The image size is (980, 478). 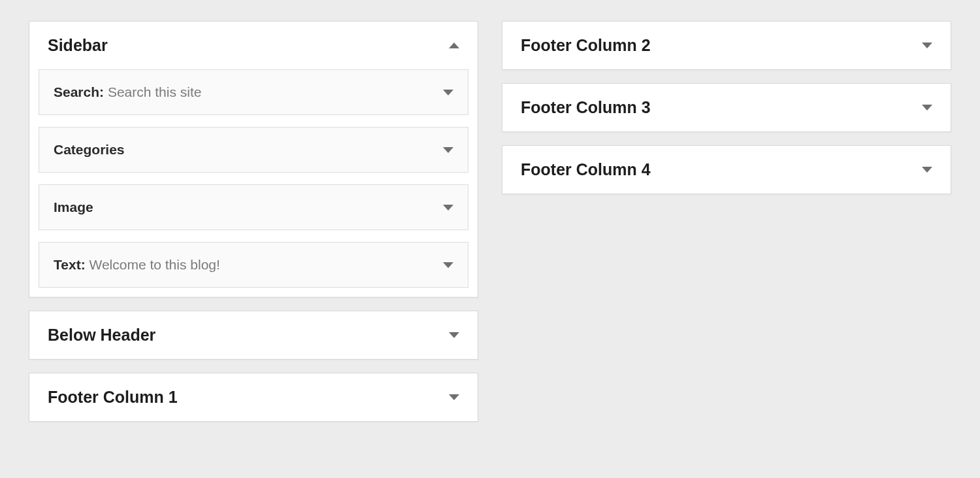 What do you see at coordinates (253, 92) in the screenshot?
I see `widget-search: Search: Search this site` at bounding box center [253, 92].